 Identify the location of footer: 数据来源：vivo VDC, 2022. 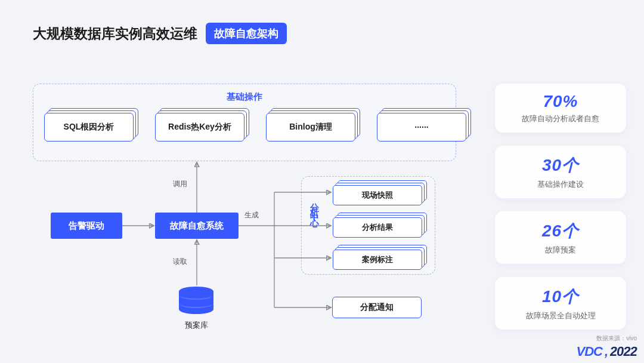
(606, 347).